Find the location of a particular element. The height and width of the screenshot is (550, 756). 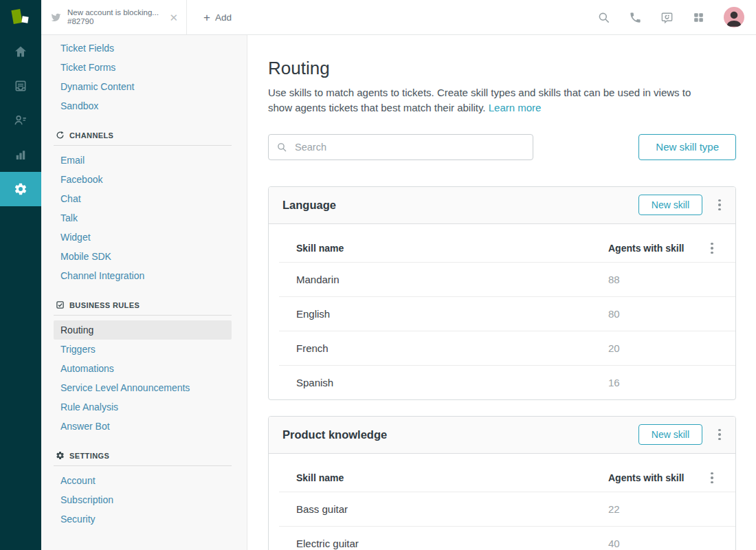

avatar-person-icon is located at coordinates (734, 17).